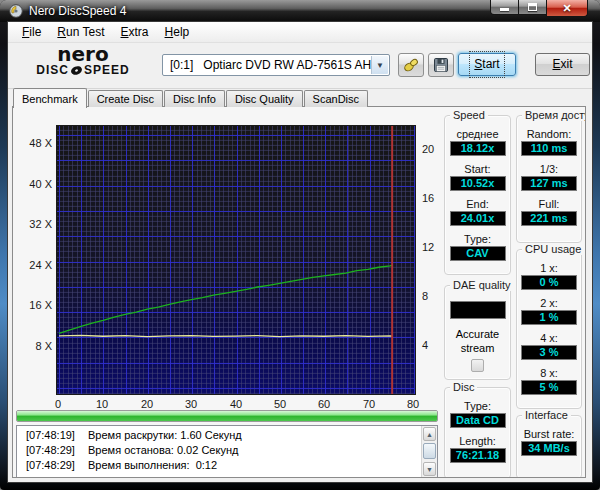 The width and height of the screenshot is (600, 490). Describe the element at coordinates (532, 7) in the screenshot. I see `maximize-icon` at that location.